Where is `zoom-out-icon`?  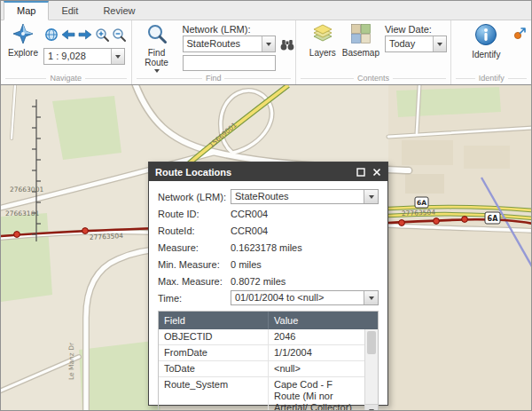
zoom-out-icon is located at coordinates (119, 35).